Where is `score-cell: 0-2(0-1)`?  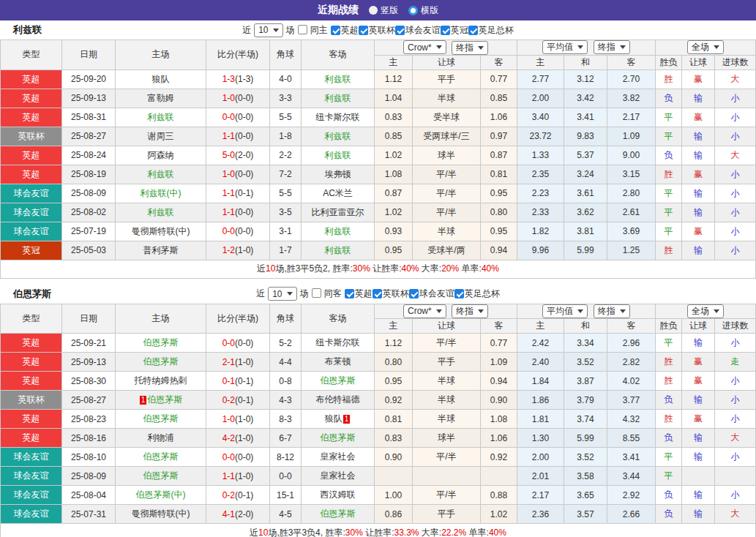 score-cell: 0-2(0-1) is located at coordinates (239, 400).